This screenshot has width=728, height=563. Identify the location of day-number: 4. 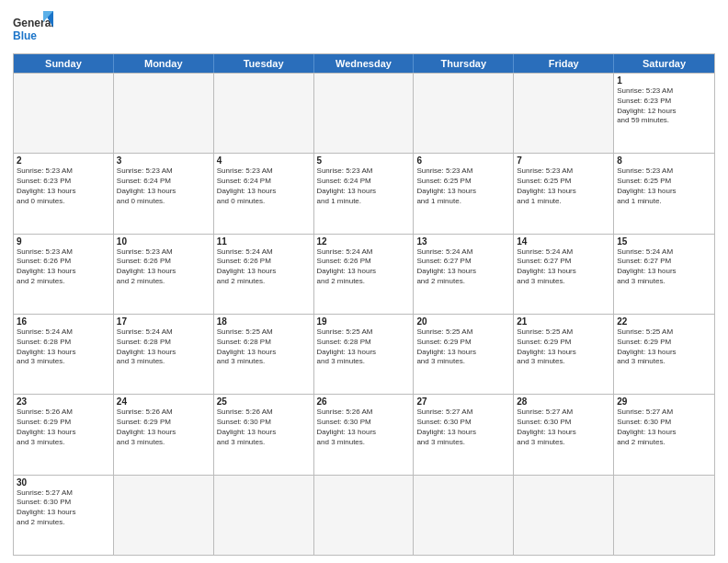
(264, 160).